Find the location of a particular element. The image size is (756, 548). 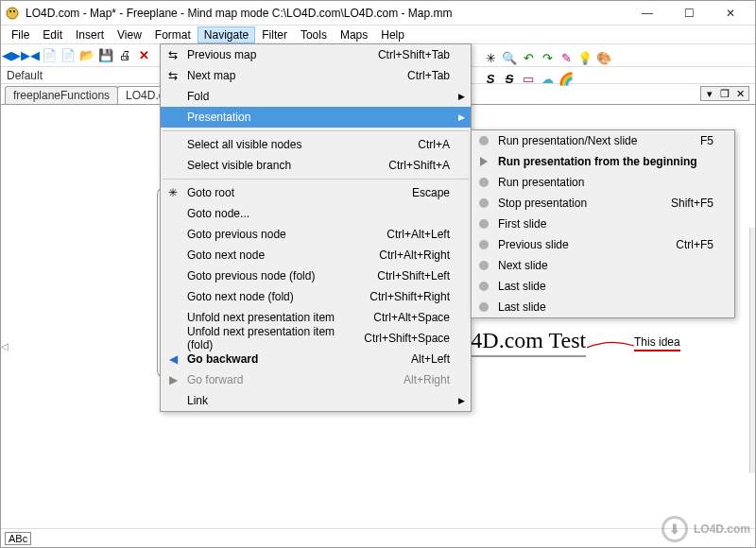

close-button: ✕ is located at coordinates (730, 13).